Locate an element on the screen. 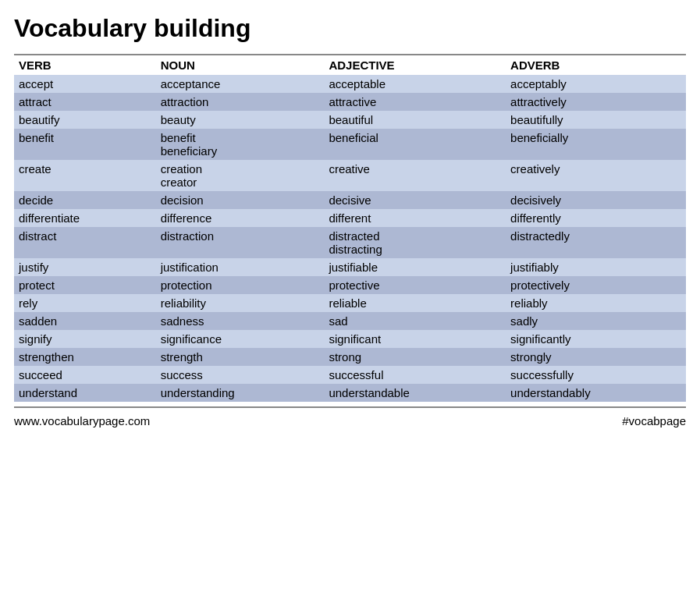 The height and width of the screenshot is (596, 700). cell-adverb: reliably is located at coordinates (596, 303).